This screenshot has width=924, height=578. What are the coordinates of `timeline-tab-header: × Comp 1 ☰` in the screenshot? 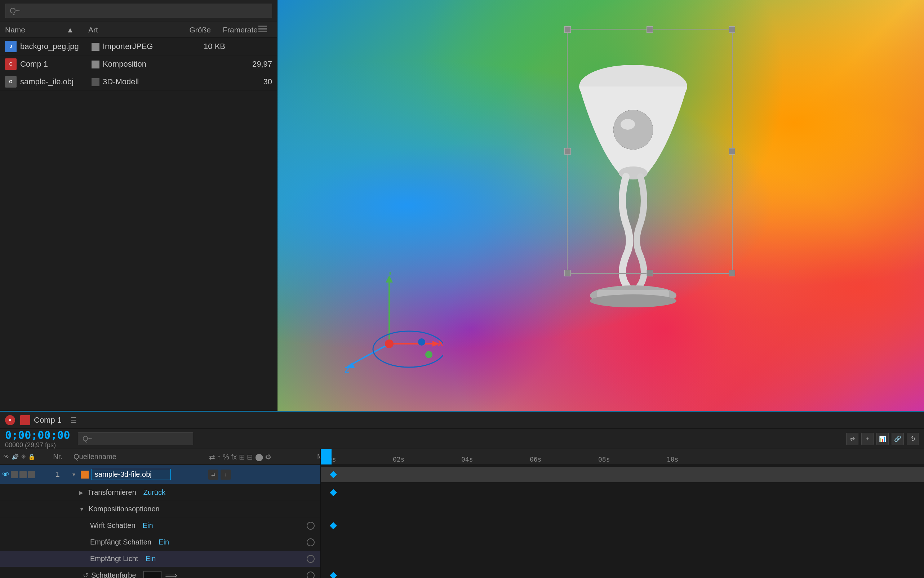 It's located at (462, 420).